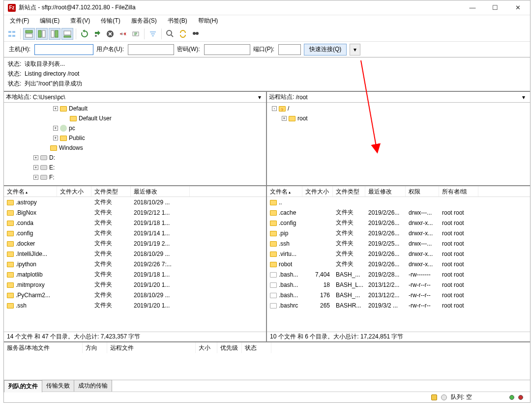 Image resolution: width=531 pixels, height=420 pixels. What do you see at coordinates (135, 306) in the screenshot?
I see `file-row: .ssh文件夹2019/1/20 1...` at bounding box center [135, 306].